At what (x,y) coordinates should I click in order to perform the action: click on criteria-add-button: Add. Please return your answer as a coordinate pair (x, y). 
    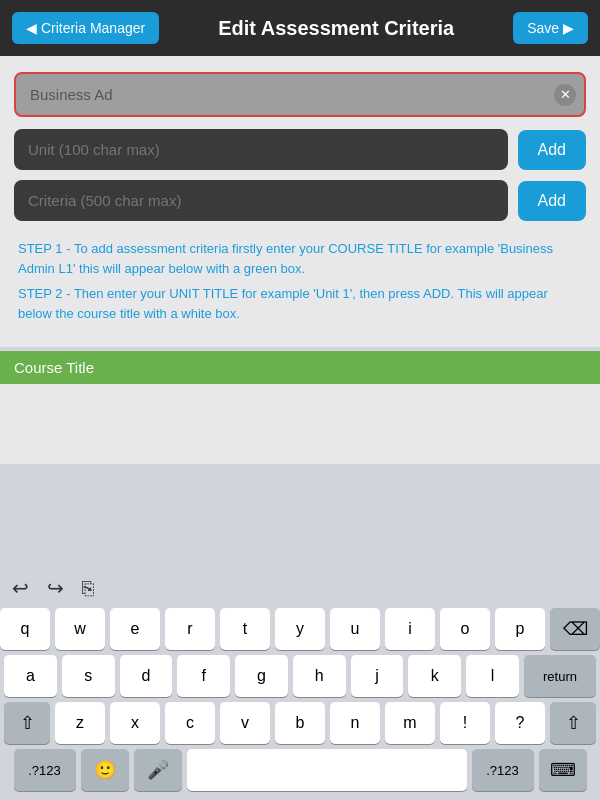
    Looking at the image, I should click on (552, 201).